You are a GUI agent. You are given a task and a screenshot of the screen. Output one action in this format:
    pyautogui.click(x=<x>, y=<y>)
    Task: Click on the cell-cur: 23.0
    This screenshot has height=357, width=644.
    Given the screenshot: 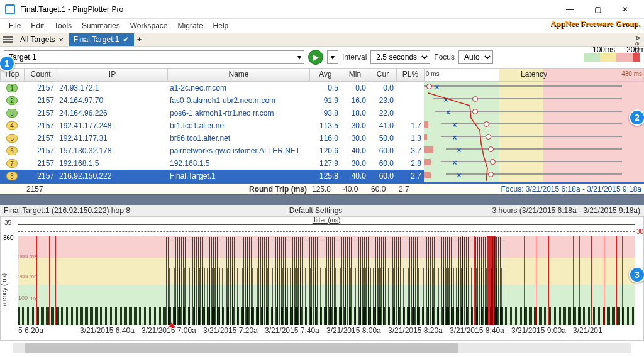 What is the action you would take?
    pyautogui.click(x=382, y=101)
    